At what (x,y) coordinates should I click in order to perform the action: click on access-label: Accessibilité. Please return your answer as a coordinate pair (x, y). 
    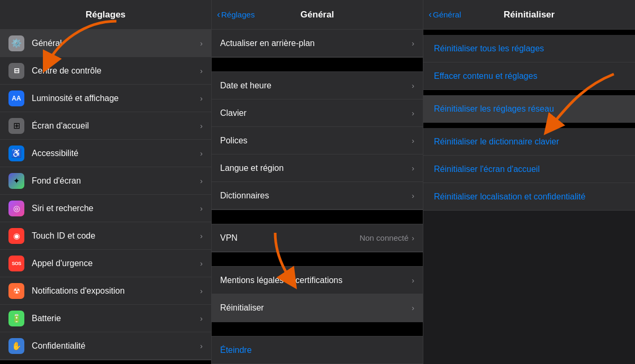
    Looking at the image, I should click on (116, 153).